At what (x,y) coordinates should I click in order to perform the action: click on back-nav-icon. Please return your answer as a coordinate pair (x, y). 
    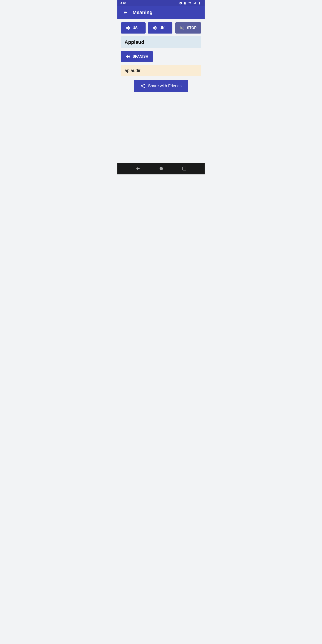
    Looking at the image, I should click on (138, 168).